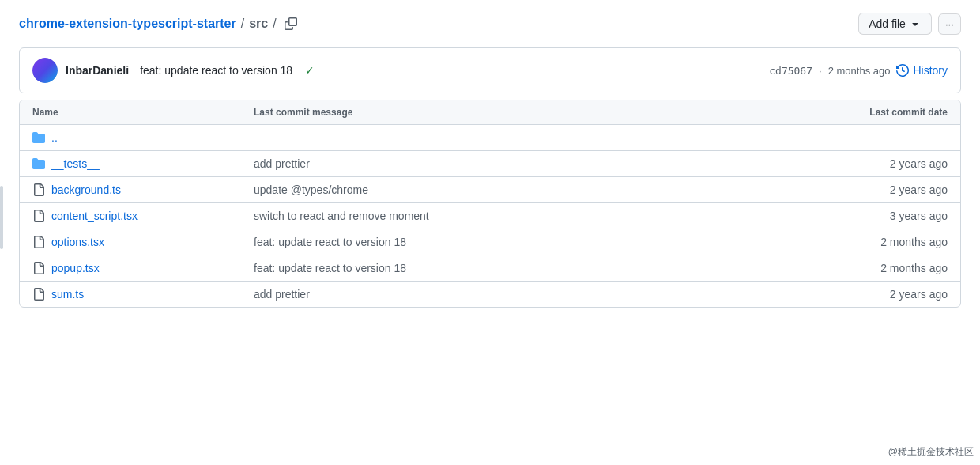  I want to click on commit-msg-cell: update @types/chrome, so click(514, 190).